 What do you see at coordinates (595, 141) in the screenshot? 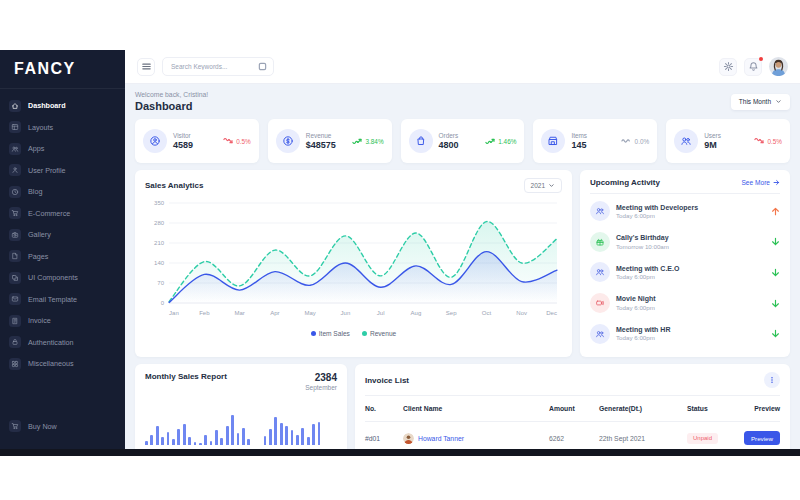
I see `stat-card-items: Items 145 0.0%` at bounding box center [595, 141].